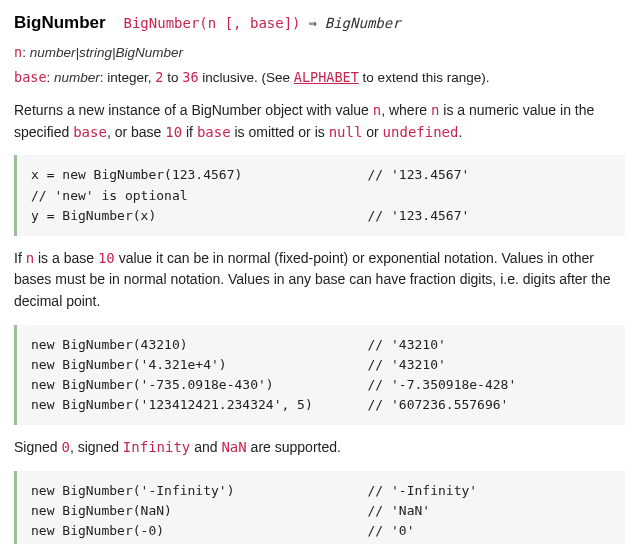 The height and width of the screenshot is (544, 639). I want to click on code: undefined, so click(421, 132).